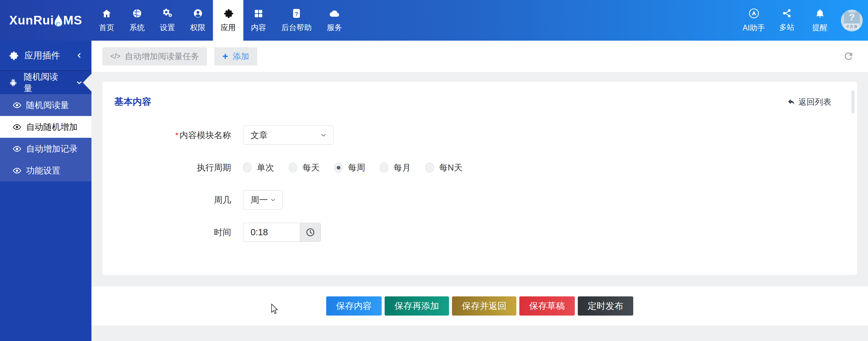  Describe the element at coordinates (167, 168) in the screenshot. I see `cycle-label: 执行周期` at that location.